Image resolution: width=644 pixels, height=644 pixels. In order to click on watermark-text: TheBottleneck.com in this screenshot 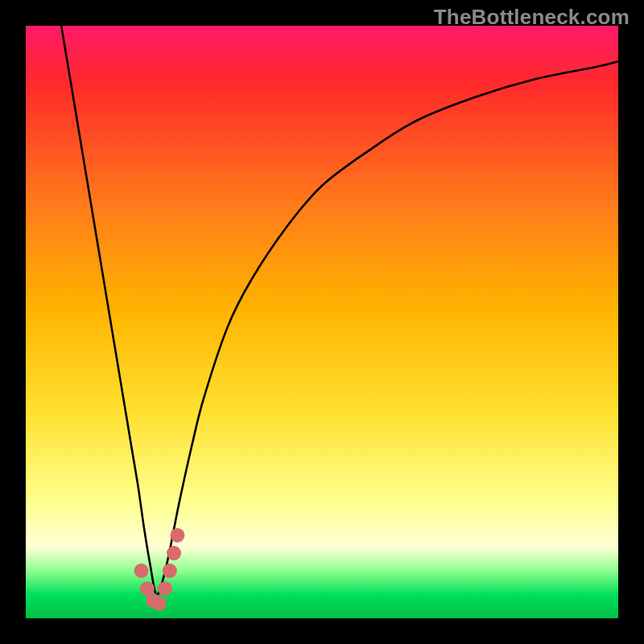, I will do `click(531, 18)`.